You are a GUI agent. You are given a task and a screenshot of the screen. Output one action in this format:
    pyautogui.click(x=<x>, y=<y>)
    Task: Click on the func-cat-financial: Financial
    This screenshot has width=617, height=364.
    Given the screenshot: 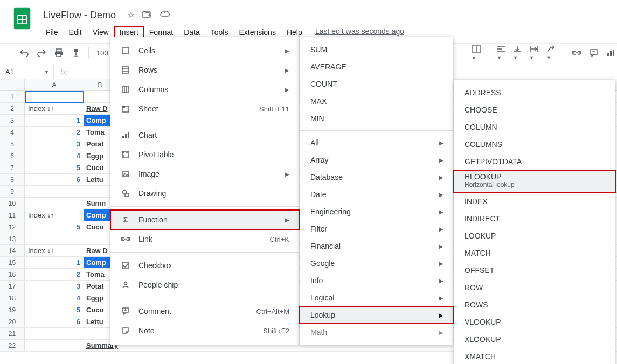 What is the action you would take?
    pyautogui.click(x=376, y=246)
    